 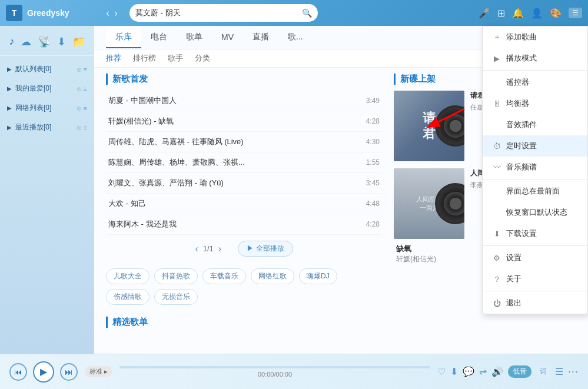 What do you see at coordinates (53, 13) in the screenshot?
I see `logo-area: T Greedysky` at bounding box center [53, 13].